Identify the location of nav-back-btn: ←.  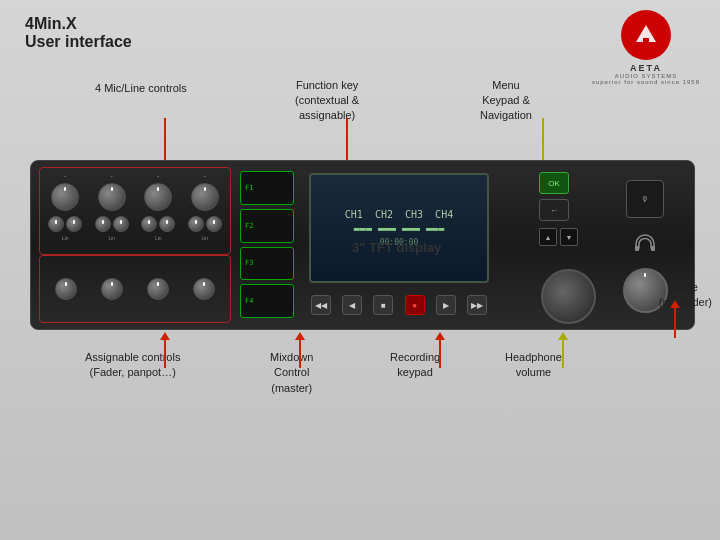
(554, 210).